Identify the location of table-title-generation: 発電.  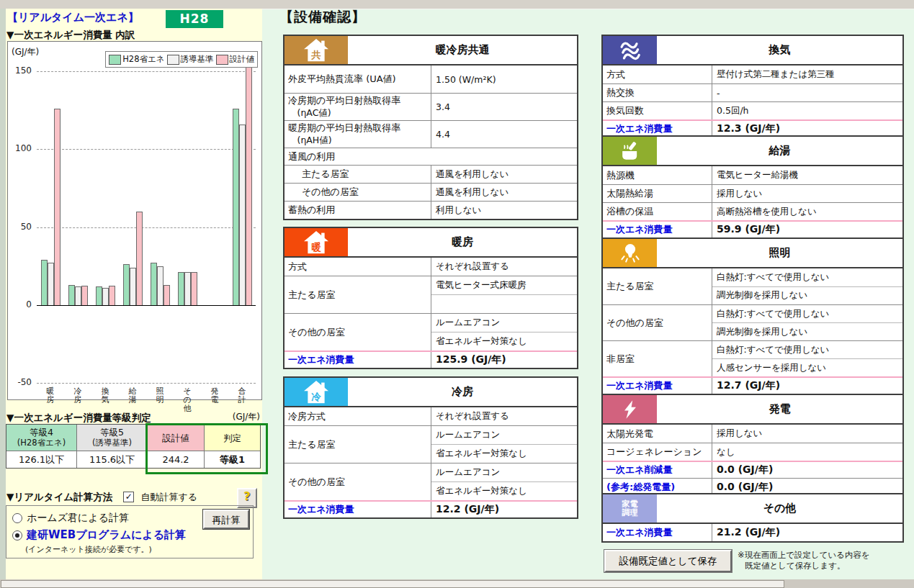
(779, 409).